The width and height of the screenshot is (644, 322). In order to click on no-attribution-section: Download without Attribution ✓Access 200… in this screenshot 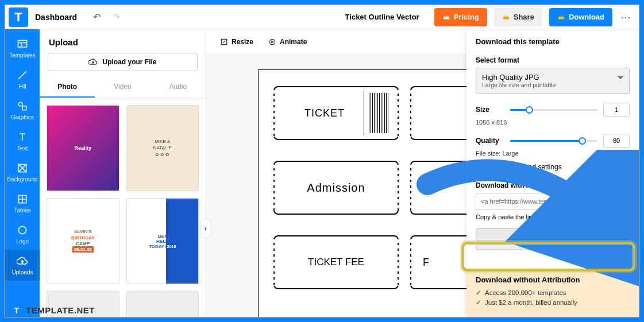, I will do `click(553, 293)`.